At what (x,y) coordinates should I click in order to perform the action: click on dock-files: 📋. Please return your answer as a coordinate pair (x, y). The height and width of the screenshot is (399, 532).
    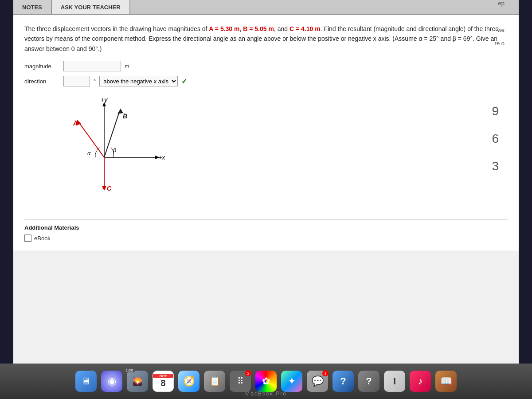
    Looking at the image, I should click on (215, 381).